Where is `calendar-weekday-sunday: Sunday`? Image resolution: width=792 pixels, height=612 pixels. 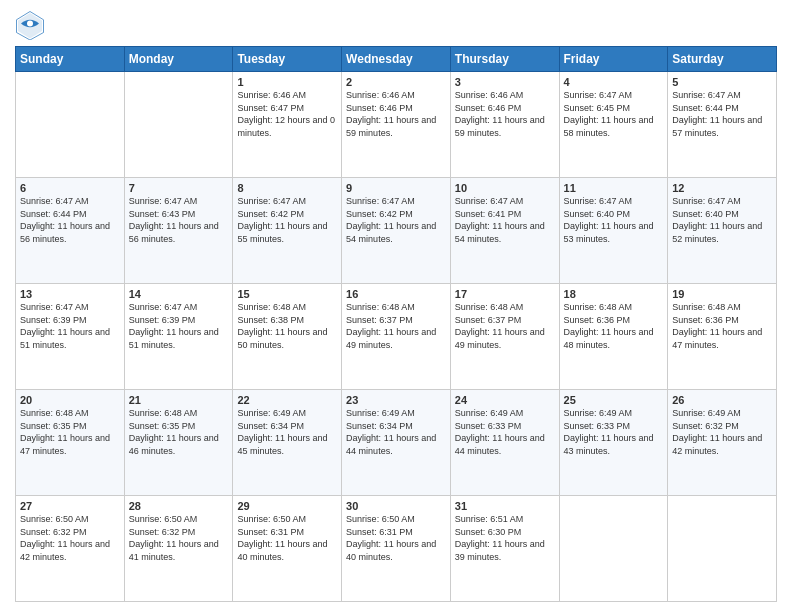 calendar-weekday-sunday: Sunday is located at coordinates (70, 60).